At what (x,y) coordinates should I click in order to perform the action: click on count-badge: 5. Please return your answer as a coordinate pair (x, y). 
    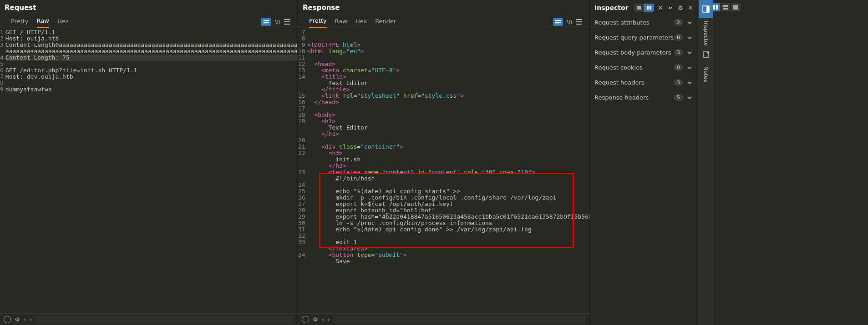
    Looking at the image, I should click on (678, 97).